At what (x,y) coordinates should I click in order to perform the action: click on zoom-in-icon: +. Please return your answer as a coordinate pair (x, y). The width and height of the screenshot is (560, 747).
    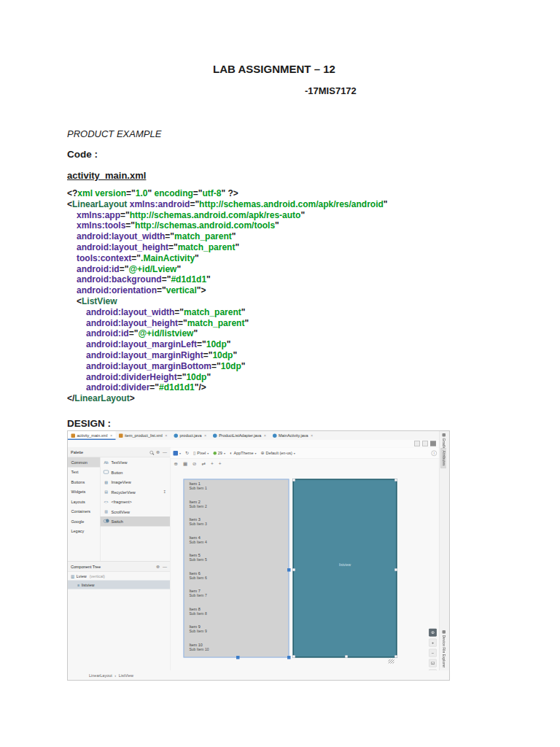
    Looking at the image, I should click on (433, 643).